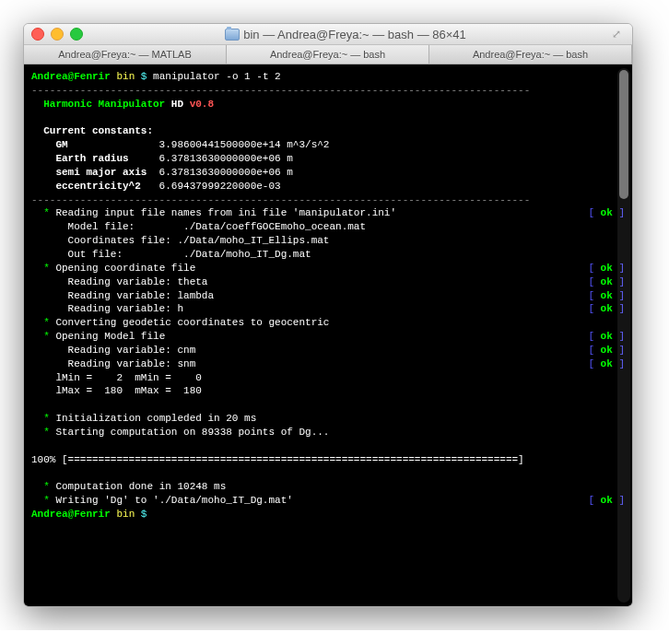 This screenshot has width=669, height=644. Describe the element at coordinates (328, 55) in the screenshot. I see `tab-bar: Andrea@Freya:~ — MATLAB Andrea@Freya:~ —…` at that location.